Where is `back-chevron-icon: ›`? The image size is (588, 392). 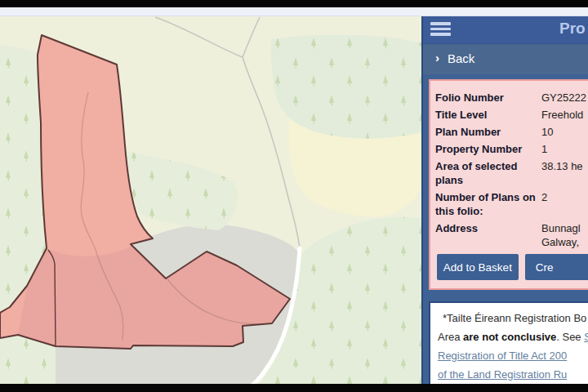
back-chevron-icon: › is located at coordinates (438, 57).